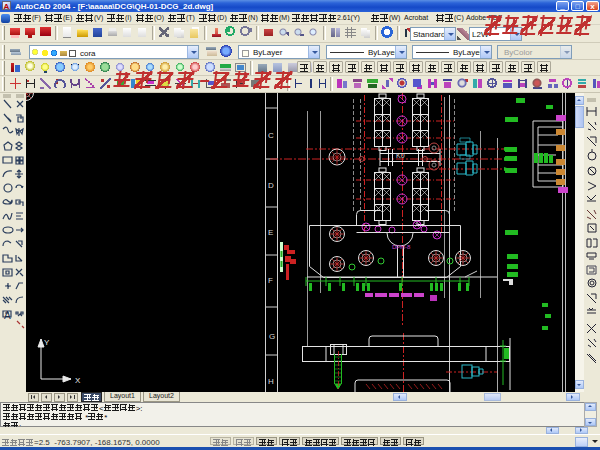 The image size is (600, 450). I want to click on svg-text: Y, so click(47, 342).